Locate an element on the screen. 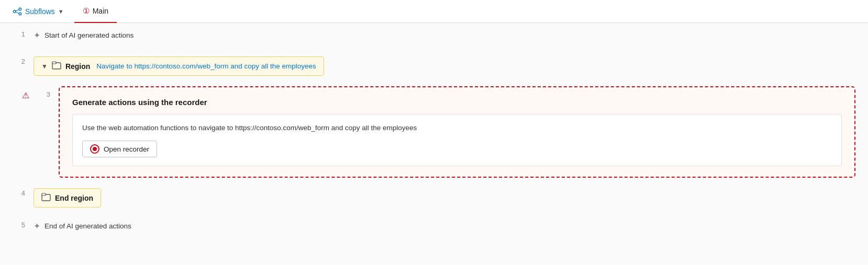 The height and width of the screenshot is (265, 868). region-icon is located at coordinates (57, 66).